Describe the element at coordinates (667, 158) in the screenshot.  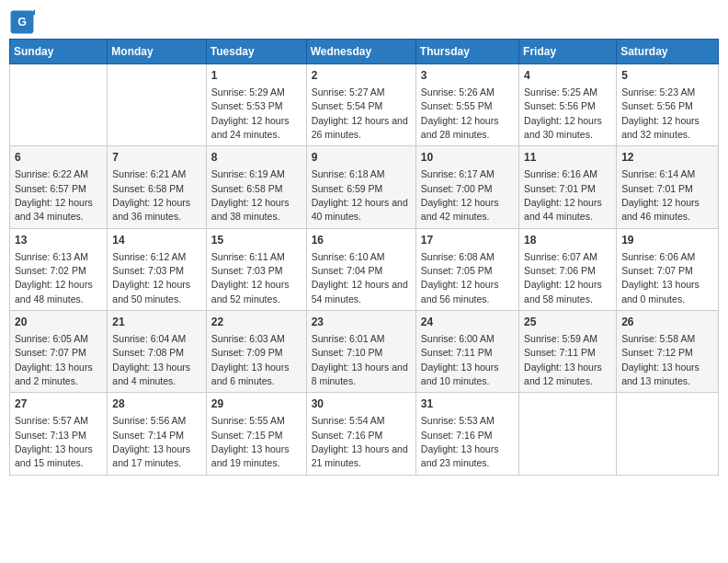
I see `day-number: 12` at that location.